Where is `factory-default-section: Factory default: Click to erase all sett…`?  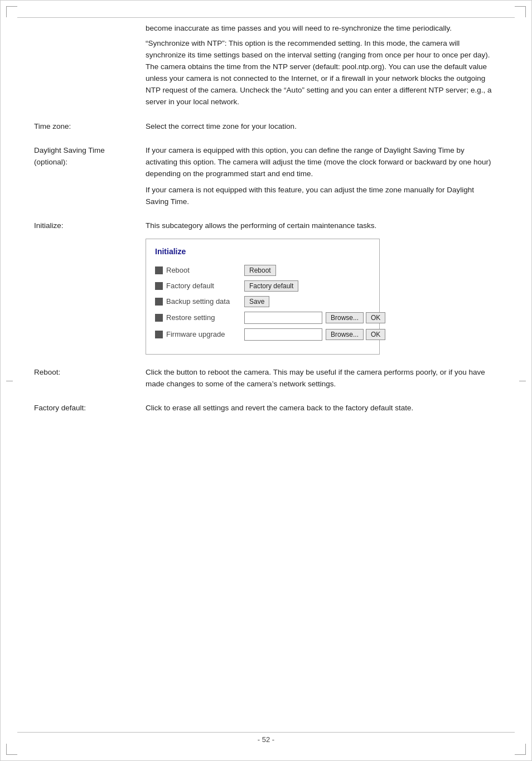 factory-default-section: Factory default: Click to erase all sett… is located at coordinates (322, 408).